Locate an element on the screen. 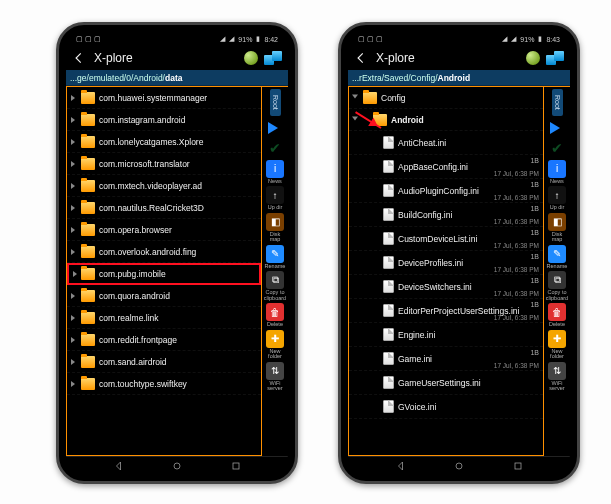 This screenshot has height=504, width=611. side-button-label: Rename is located at coordinates (558, 267).